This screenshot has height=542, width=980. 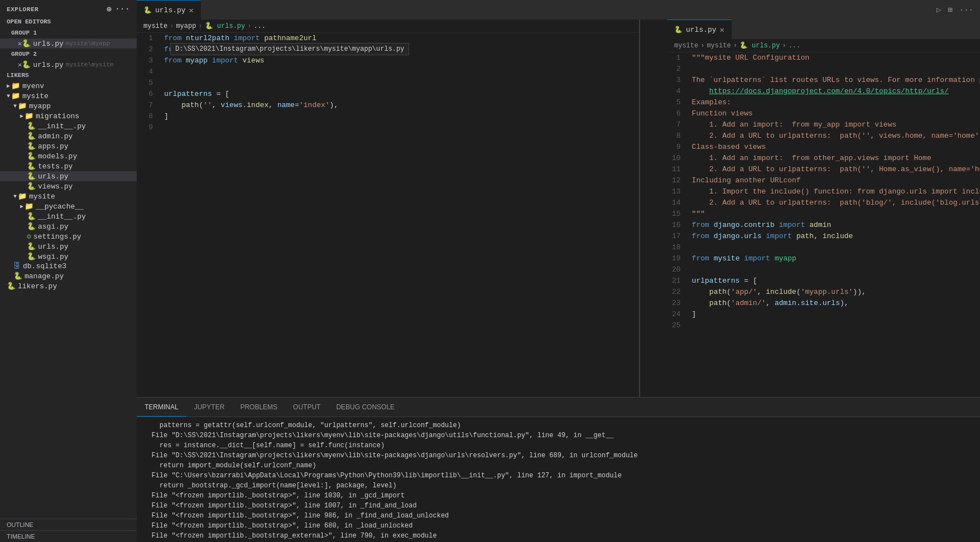 I want to click on run-icon: ▷, so click(x=939, y=10).